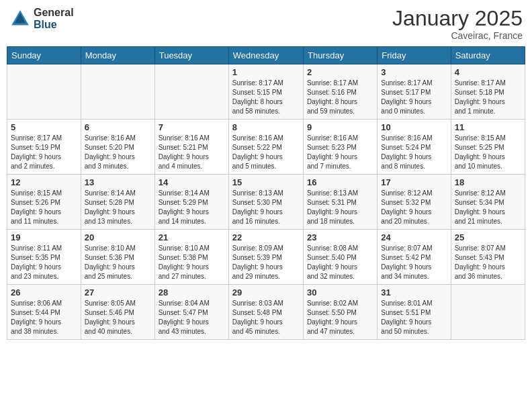 The height and width of the screenshot is (411, 532). What do you see at coordinates (118, 147) in the screenshot?
I see `calendar-cell: 6Sunrise: 8:16 AM Sunset: 5:20 PM Daylig…` at bounding box center [118, 147].